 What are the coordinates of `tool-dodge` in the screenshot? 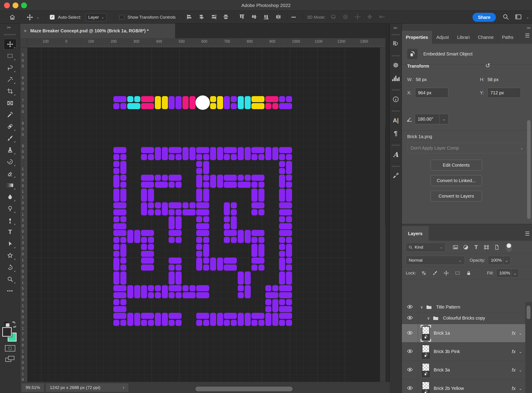 It's located at (10, 209).